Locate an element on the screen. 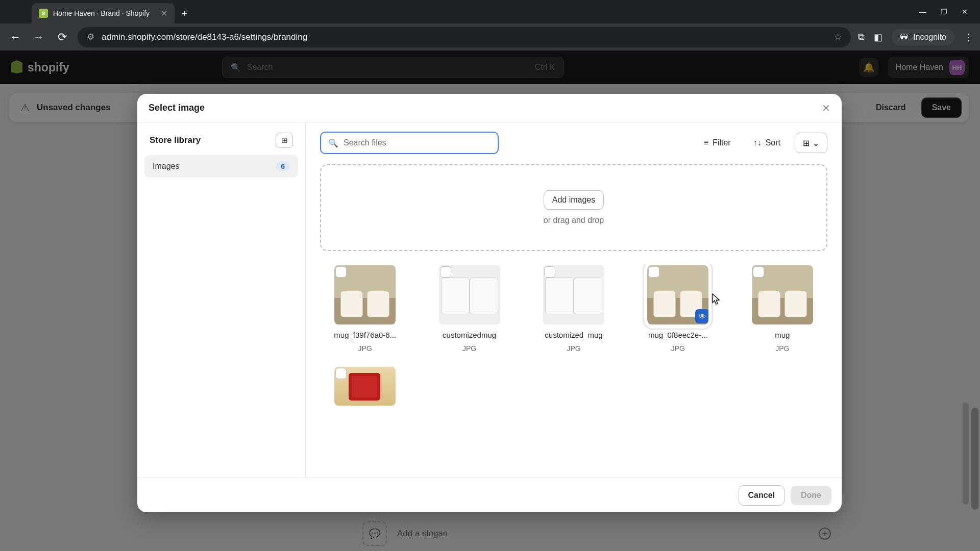 The image size is (980, 551). extensions-icon: ⧉ is located at coordinates (862, 37).